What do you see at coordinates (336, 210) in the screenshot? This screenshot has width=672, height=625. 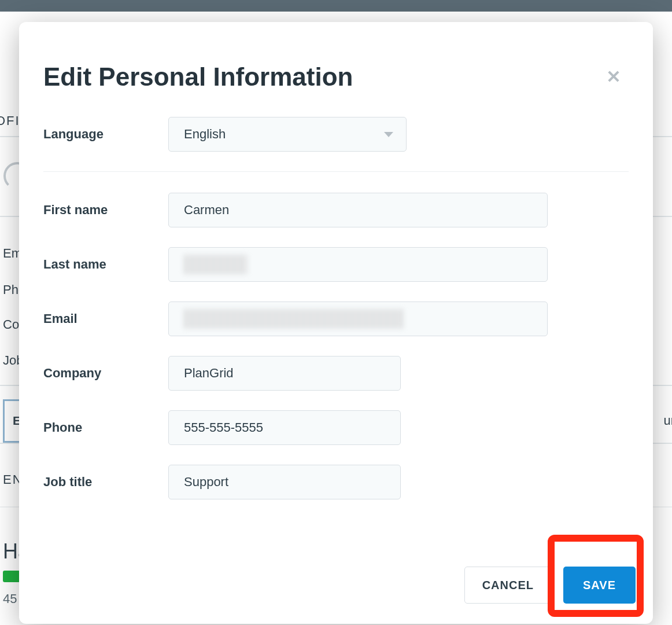 I see `first-name-row: First name` at bounding box center [336, 210].